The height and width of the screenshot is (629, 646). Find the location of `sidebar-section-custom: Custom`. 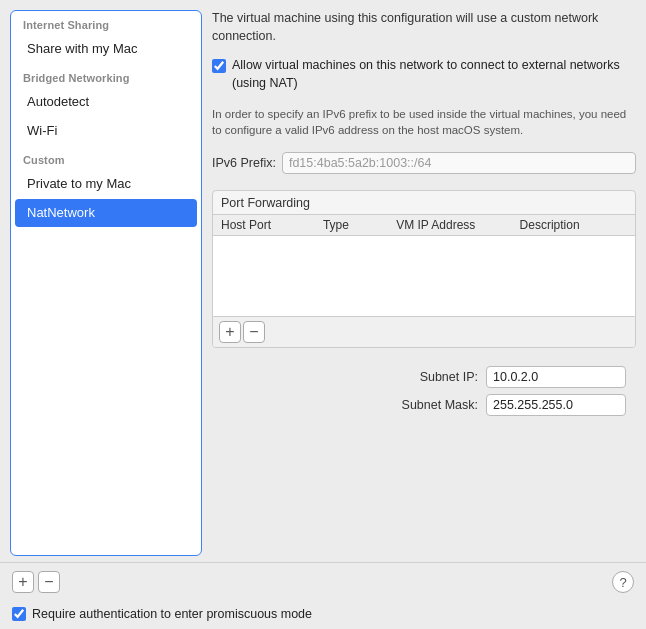

sidebar-section-custom: Custom is located at coordinates (106, 158).